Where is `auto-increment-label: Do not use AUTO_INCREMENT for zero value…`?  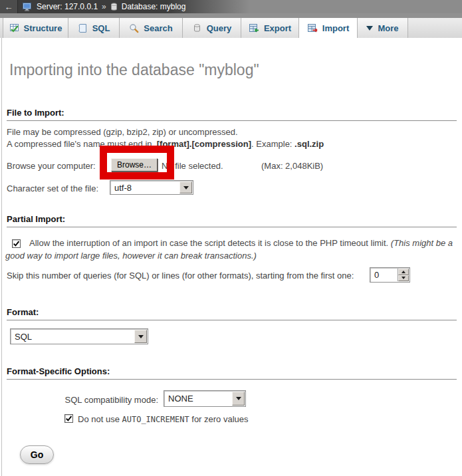
auto-increment-label: Do not use AUTO_INCREMENT for zero value… is located at coordinates (164, 419).